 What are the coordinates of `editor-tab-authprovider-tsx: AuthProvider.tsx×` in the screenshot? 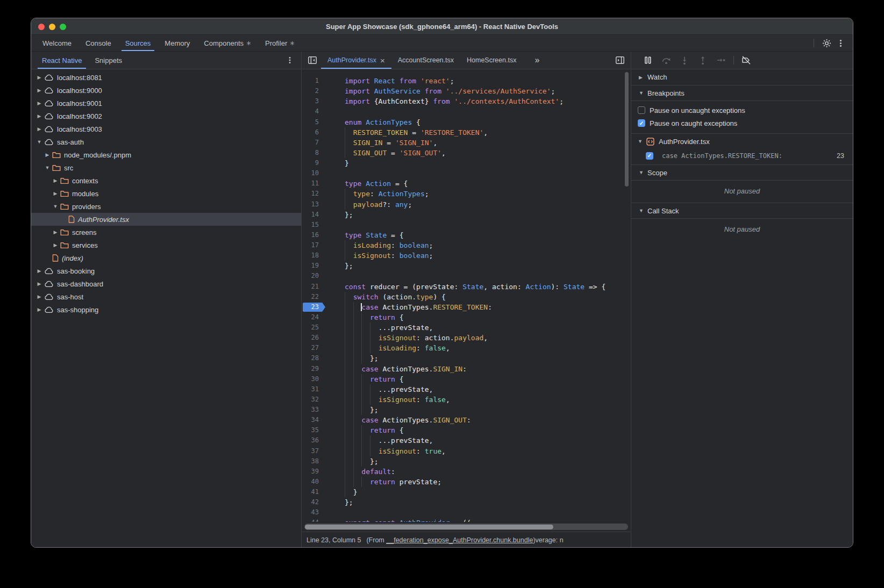 It's located at (356, 60).